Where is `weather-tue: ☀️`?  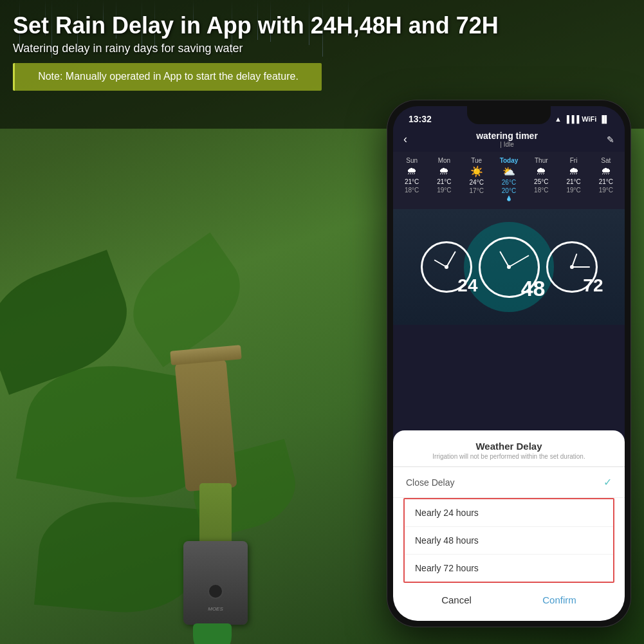 weather-tue: ☀️ is located at coordinates (477, 171).